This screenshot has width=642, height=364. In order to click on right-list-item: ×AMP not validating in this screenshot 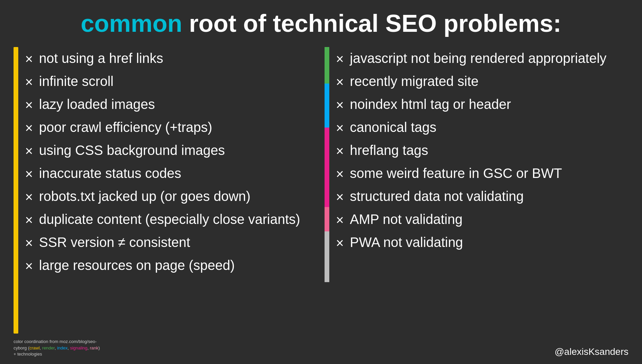, I will do `click(483, 220)`.